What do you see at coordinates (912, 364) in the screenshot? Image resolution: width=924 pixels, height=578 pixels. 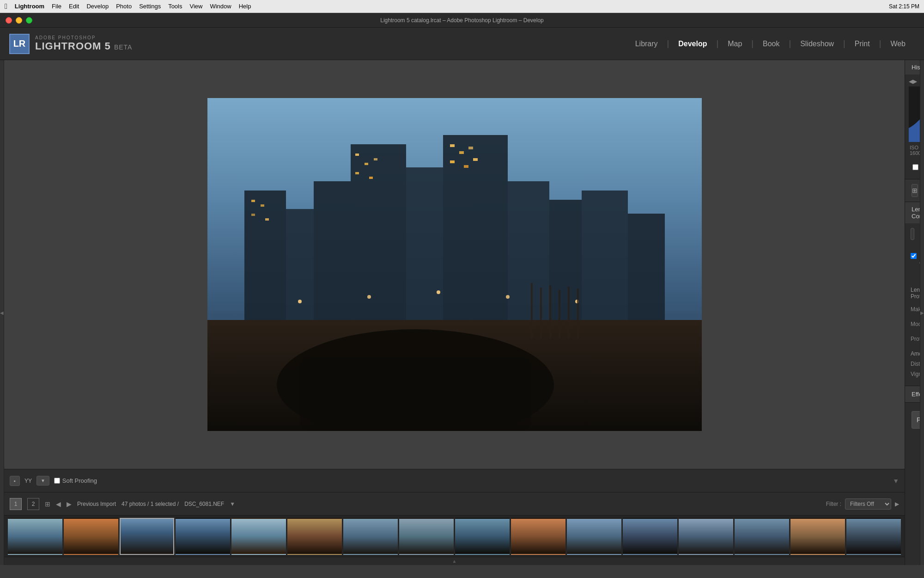 I see `distortion-row: Distortion 100` at bounding box center [912, 364].